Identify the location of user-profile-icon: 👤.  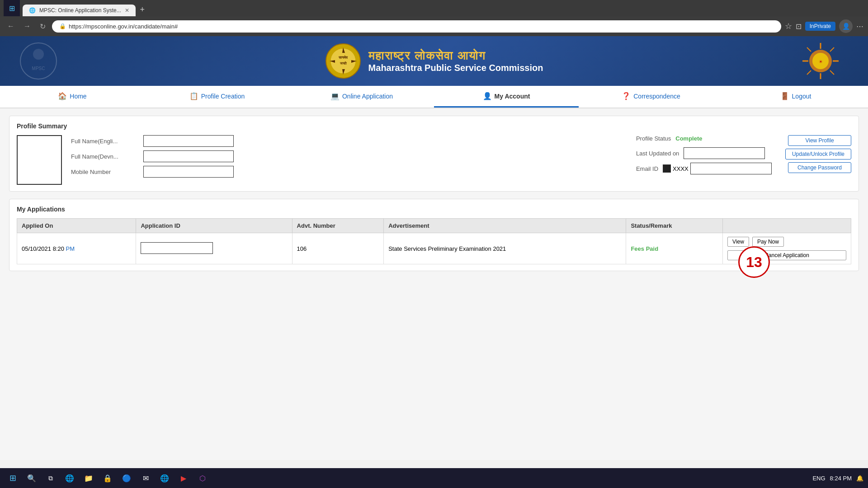
(846, 26).